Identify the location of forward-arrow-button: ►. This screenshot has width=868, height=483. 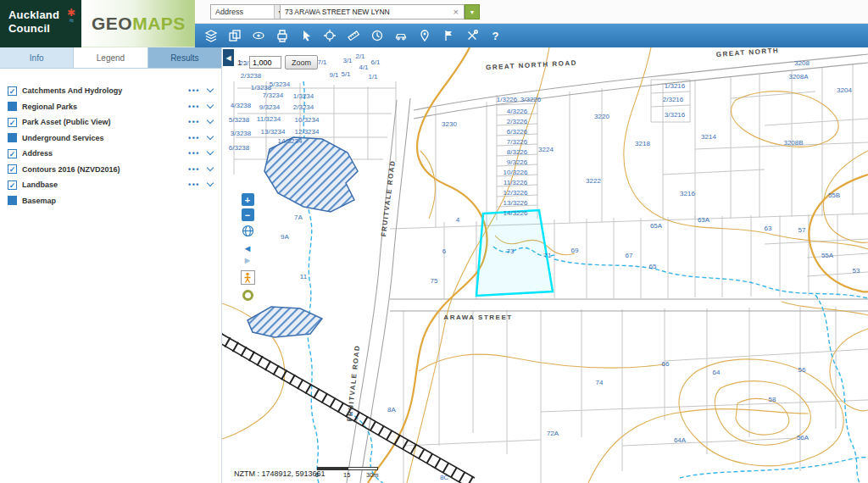
(248, 261).